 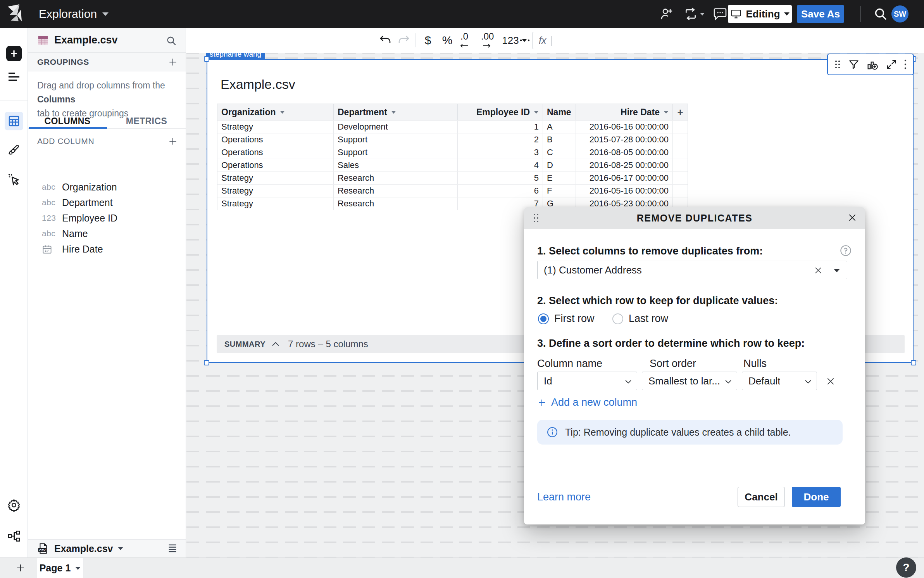 I want to click on expand-icon, so click(x=891, y=64).